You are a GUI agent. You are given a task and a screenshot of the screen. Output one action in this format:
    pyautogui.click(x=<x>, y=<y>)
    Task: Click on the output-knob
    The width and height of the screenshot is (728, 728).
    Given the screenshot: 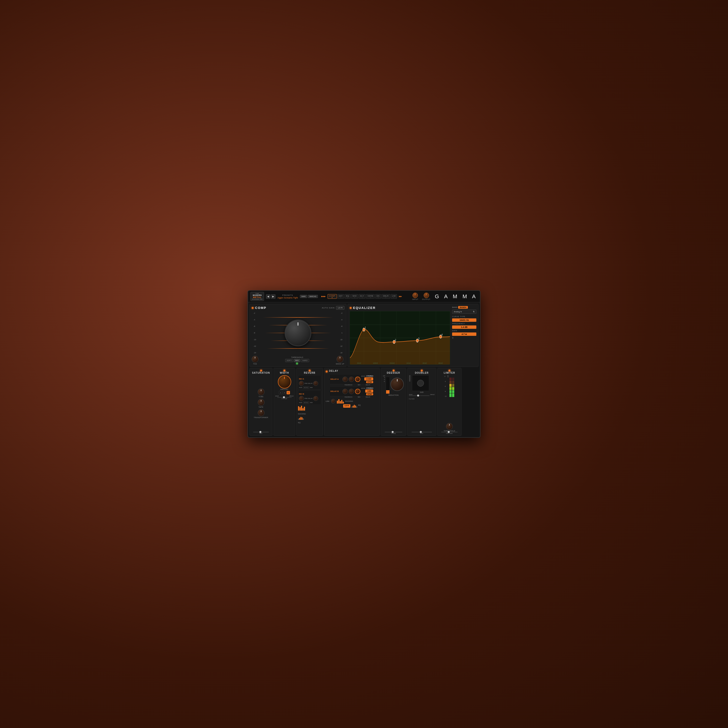 What is the action you would take?
    pyautogui.click(x=427, y=295)
    